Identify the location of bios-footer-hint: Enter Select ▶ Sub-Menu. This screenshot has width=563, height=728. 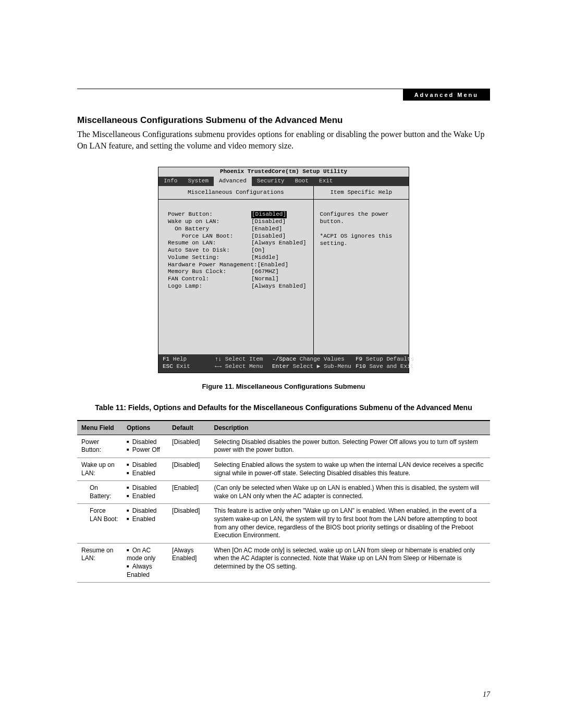
(314, 367).